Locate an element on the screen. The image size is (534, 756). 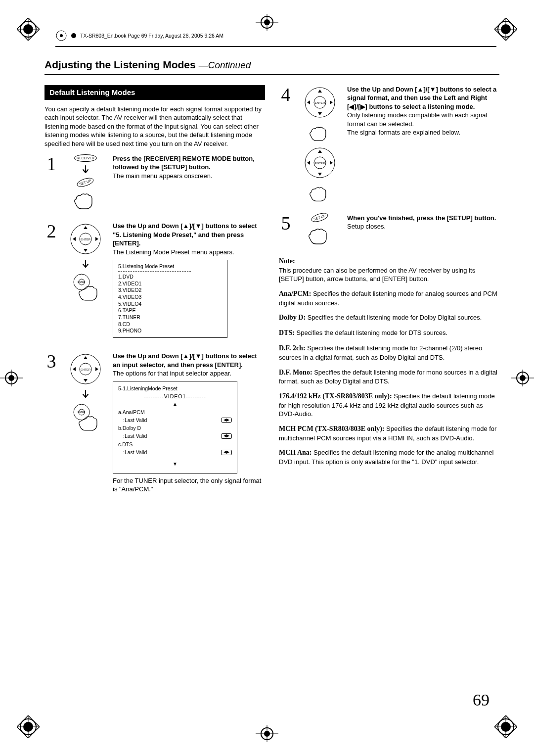
preset-item: 8.CD is located at coordinates (170, 325).